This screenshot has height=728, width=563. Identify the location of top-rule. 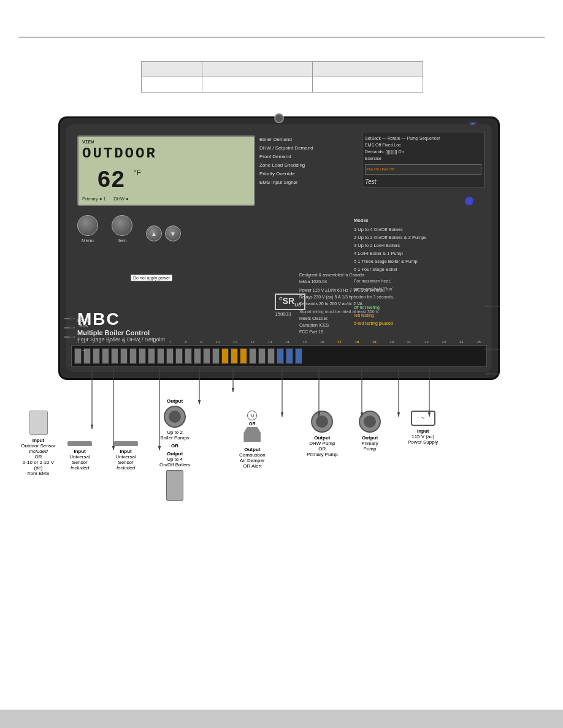
(282, 37).